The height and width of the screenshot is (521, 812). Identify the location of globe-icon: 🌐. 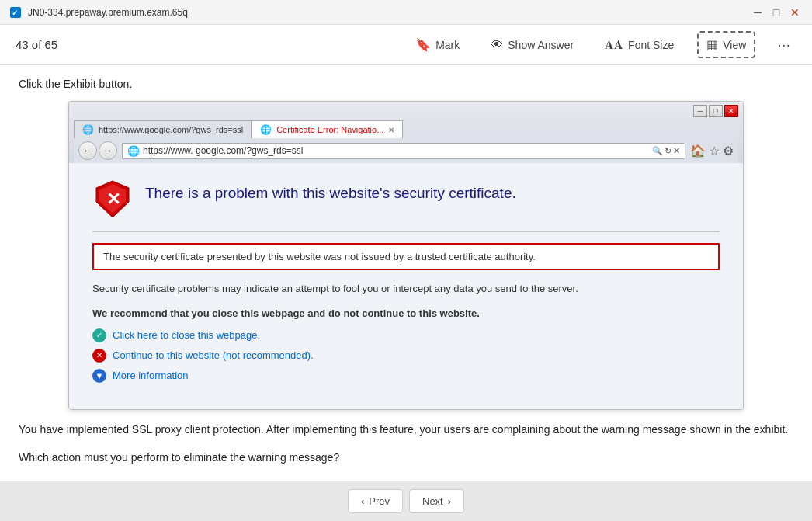
(88, 130).